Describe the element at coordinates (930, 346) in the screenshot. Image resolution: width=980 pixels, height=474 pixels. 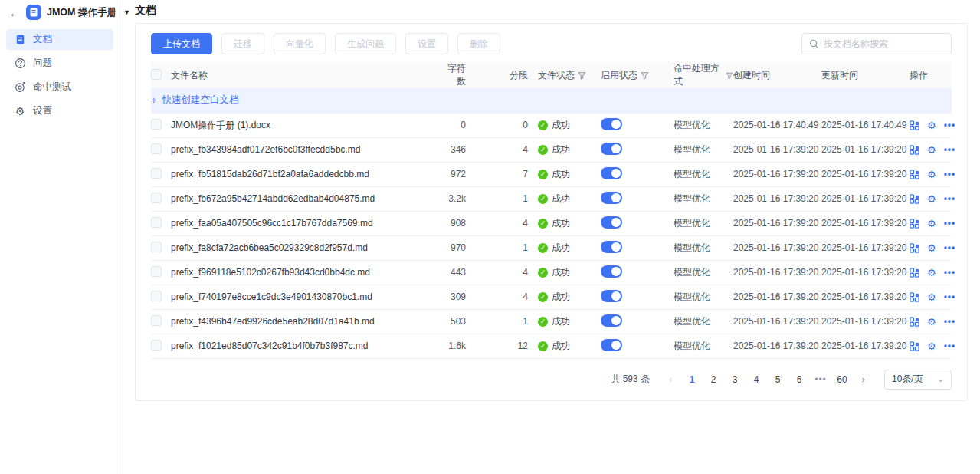
I see `row-actions: ⚙ •••` at that location.